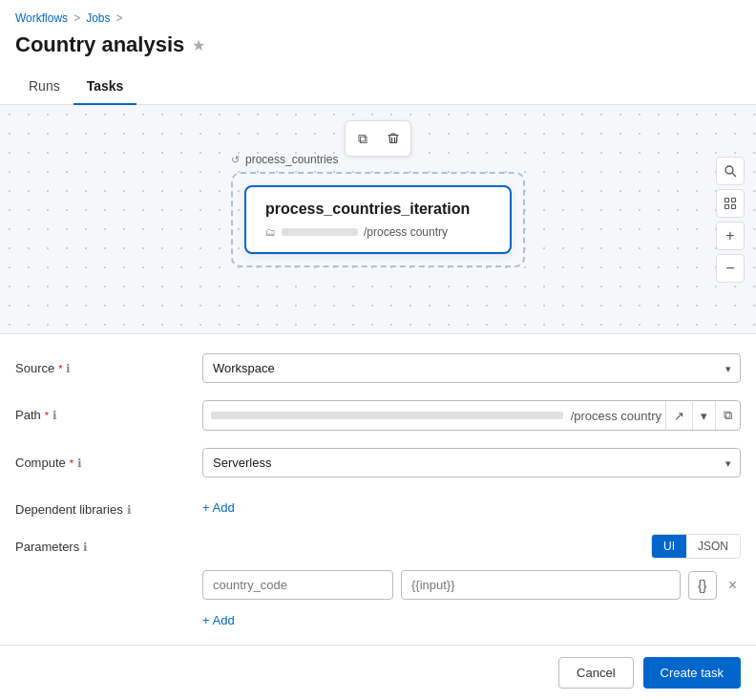 This screenshot has height=700, width=756. What do you see at coordinates (378, 672) in the screenshot?
I see `footer: Cancel Create task` at bounding box center [378, 672].